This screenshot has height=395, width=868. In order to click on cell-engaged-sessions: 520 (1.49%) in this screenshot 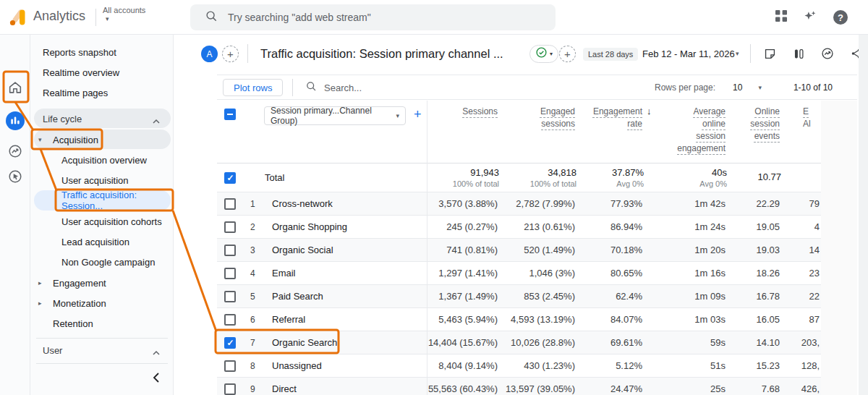, I will do `click(538, 250)`.